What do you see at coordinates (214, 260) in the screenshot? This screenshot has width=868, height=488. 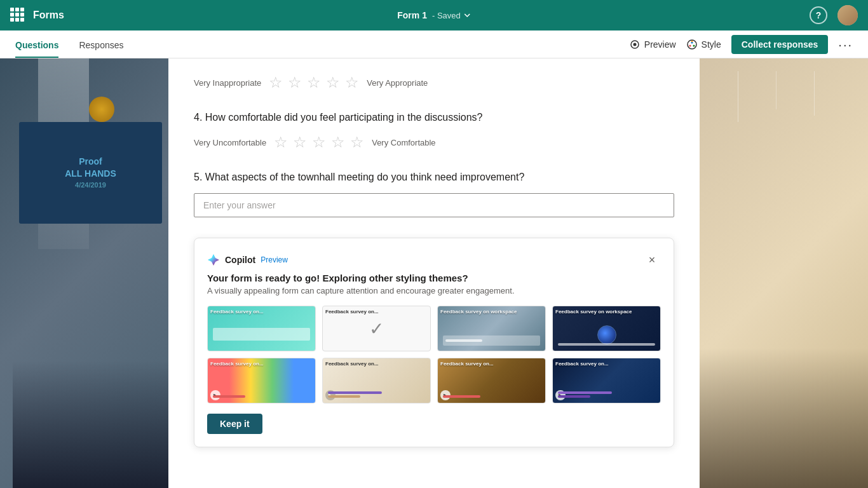 I see `copilot-logo-icon` at bounding box center [214, 260].